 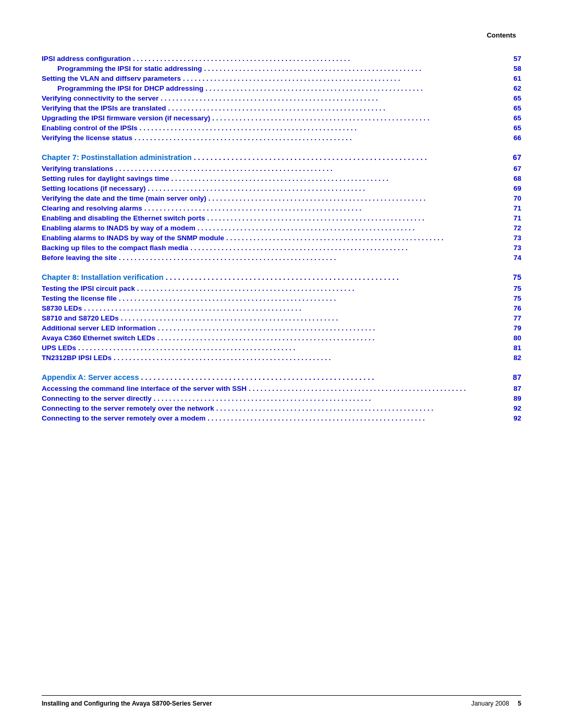 I want to click on footer-title: Installing and Configuring the Avaya S87…, so click(x=127, y=704).